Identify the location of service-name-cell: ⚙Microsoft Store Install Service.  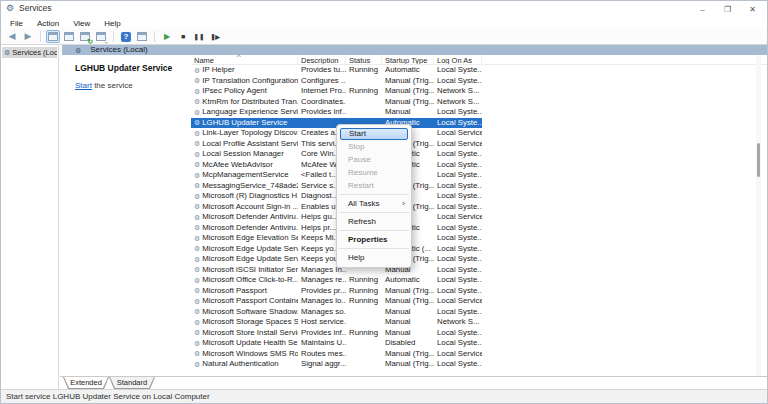
(244, 334).